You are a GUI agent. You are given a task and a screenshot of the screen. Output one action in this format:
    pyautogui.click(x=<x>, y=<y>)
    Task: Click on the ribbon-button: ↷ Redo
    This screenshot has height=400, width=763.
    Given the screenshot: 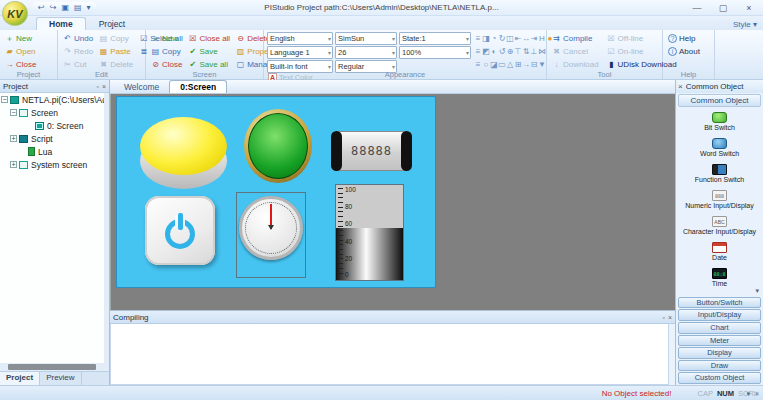 What is the action you would take?
    pyautogui.click(x=78, y=52)
    